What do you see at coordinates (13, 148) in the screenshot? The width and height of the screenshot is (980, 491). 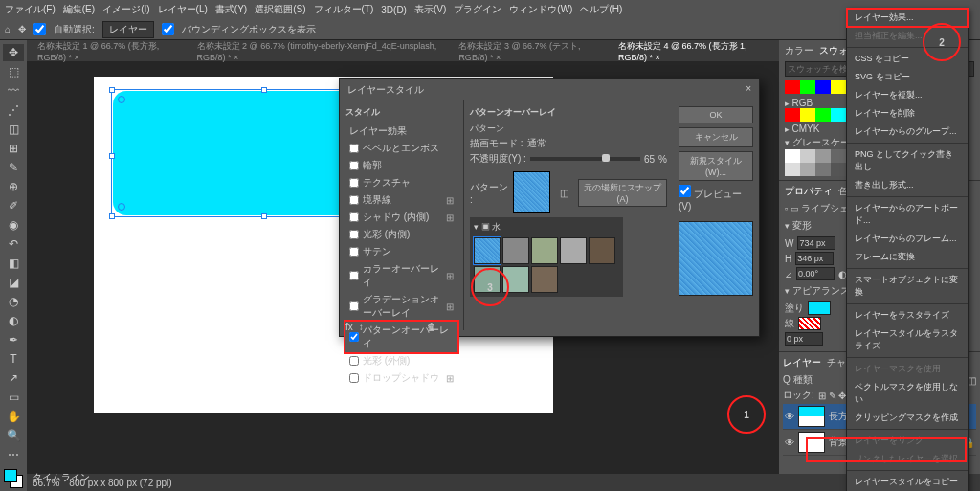 I see `frame-tool: ⊞` at bounding box center [13, 148].